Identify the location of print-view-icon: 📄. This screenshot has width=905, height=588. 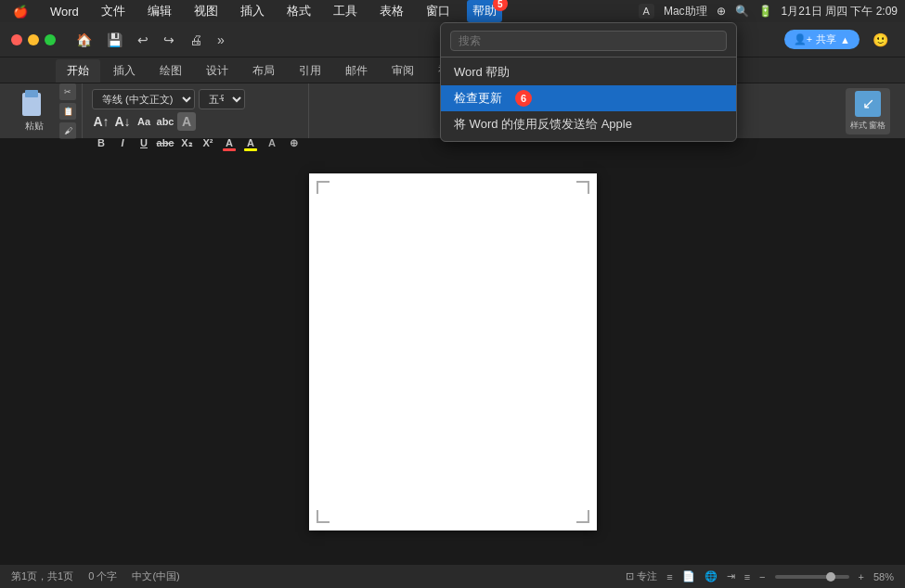
(689, 577).